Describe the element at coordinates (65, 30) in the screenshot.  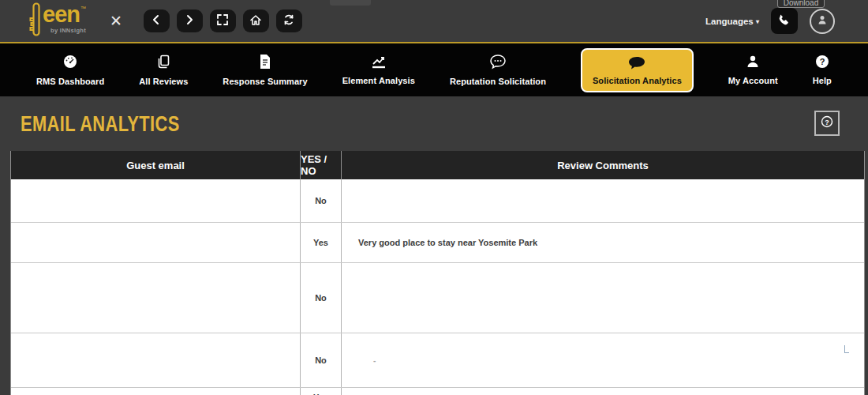
I see `brand-byline: by INNsight` at that location.